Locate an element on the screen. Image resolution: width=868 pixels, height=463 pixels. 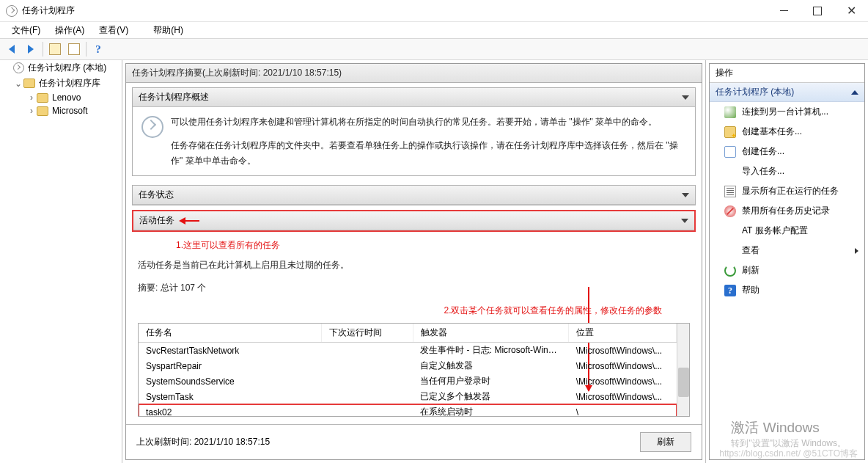
app-icon is located at coordinates (12, 11).